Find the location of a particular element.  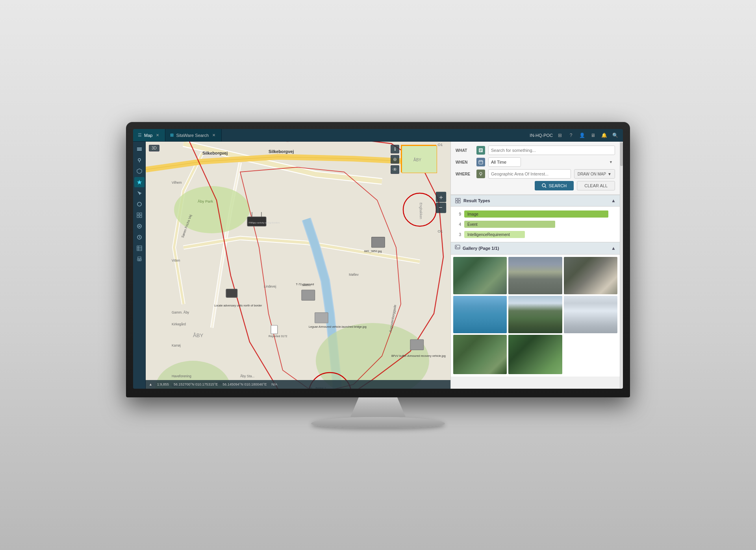

result-bar-event-container: Event is located at coordinates (540, 224).